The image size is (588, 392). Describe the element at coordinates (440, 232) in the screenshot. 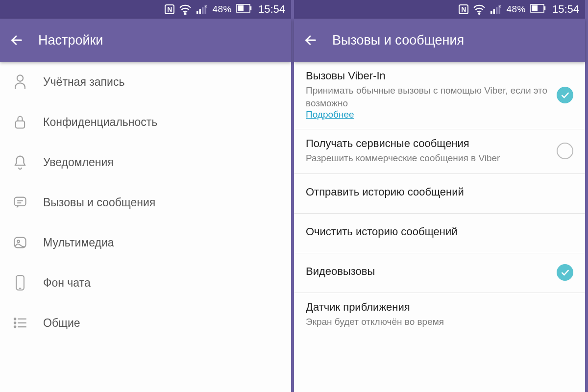

I see `option-title: Очистить историю сообщений` at that location.